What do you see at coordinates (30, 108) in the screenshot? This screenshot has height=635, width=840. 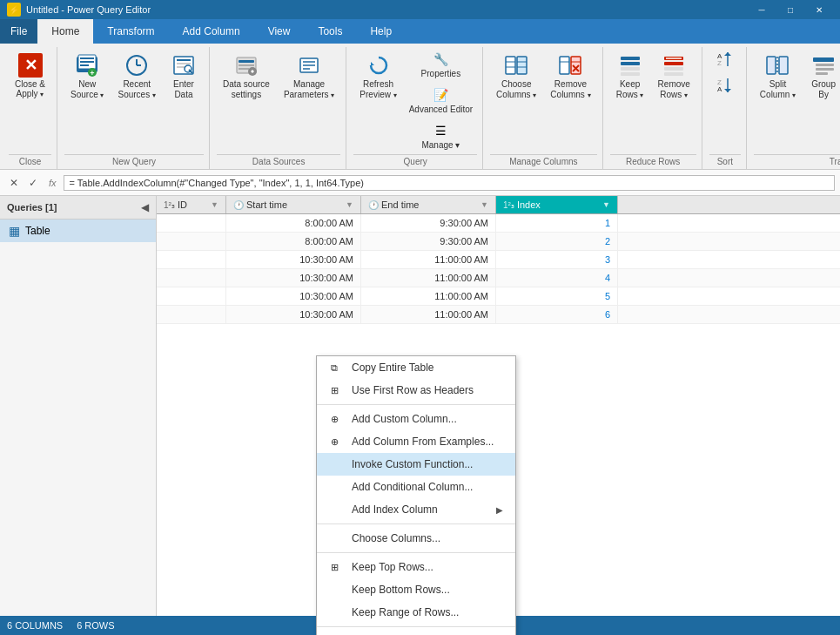 I see `ribbon-group-close: ✕ Close &Apply ▾ Close` at bounding box center [30, 108].